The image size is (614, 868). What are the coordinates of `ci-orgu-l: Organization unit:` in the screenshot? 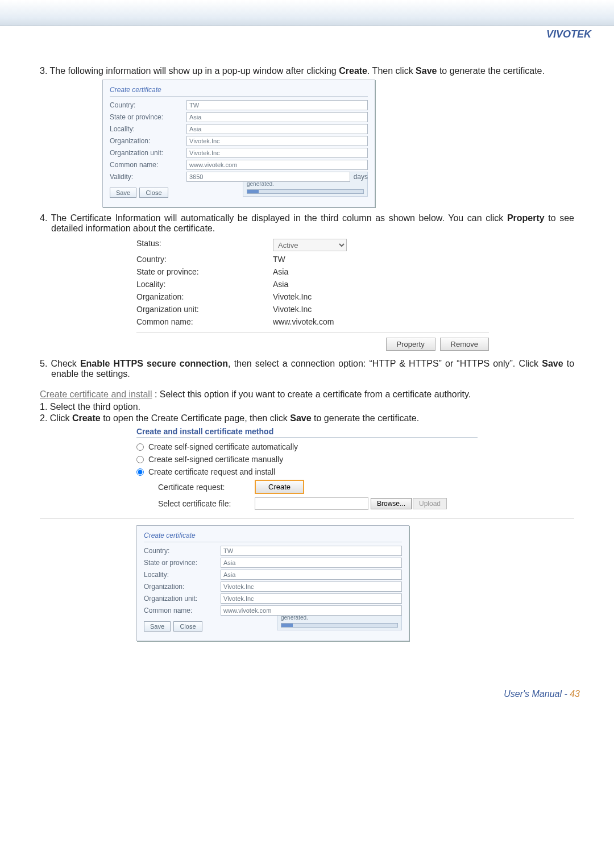 It's located at (205, 309).